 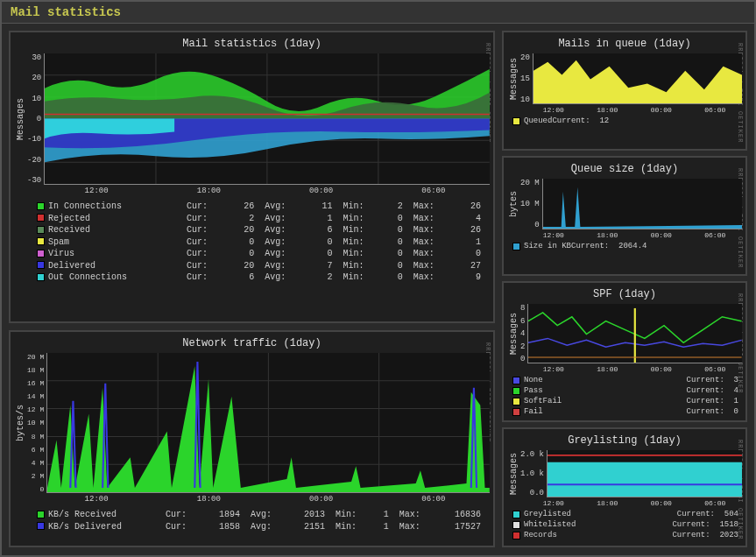 I want to click on y-ticks: 2.0 k 1.0 k 0.0, so click(x=533, y=474).